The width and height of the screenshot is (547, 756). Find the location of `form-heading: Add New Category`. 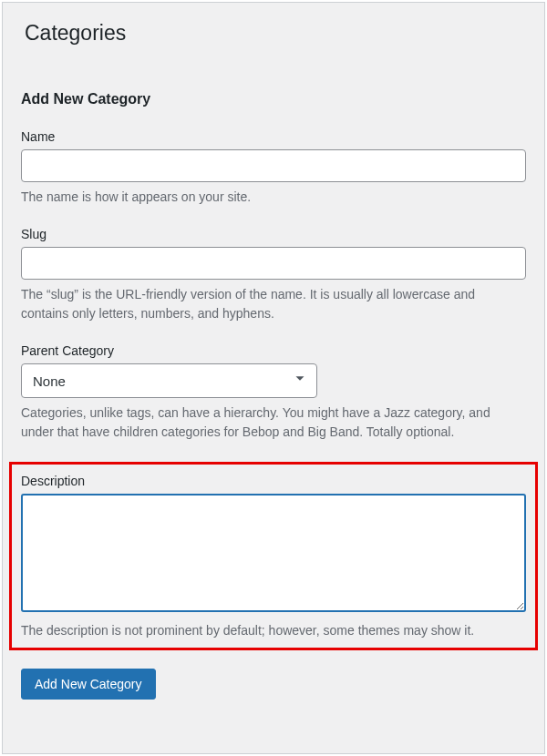

form-heading: Add New Category is located at coordinates (274, 99).